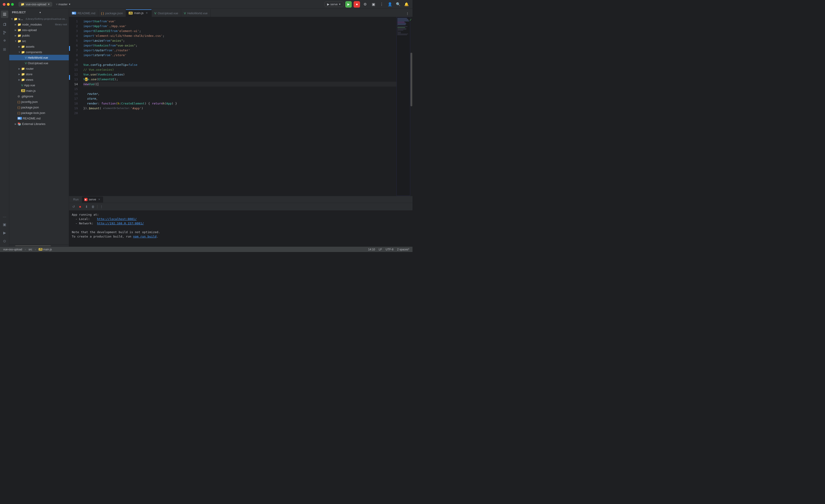 This screenshot has height=504, width=825. I want to click on tree-label-package: package.json, so click(44, 107).